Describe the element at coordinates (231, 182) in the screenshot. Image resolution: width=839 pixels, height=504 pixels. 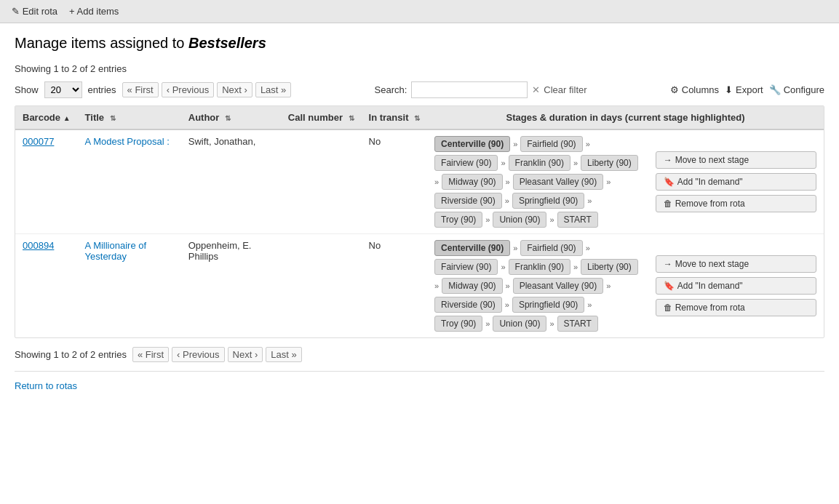
I see `author-cell: Swift, Jonathan,` at that location.